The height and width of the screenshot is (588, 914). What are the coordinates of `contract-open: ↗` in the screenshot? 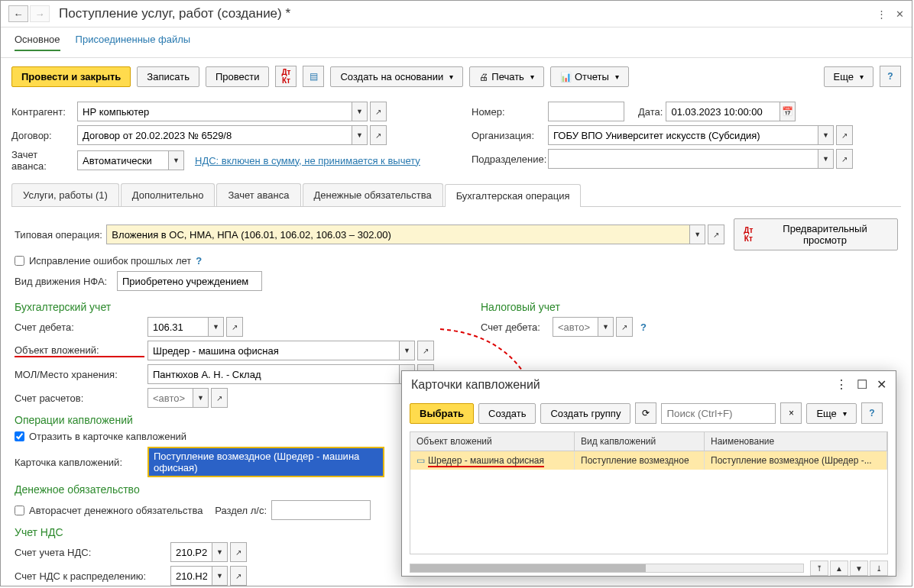 It's located at (378, 135).